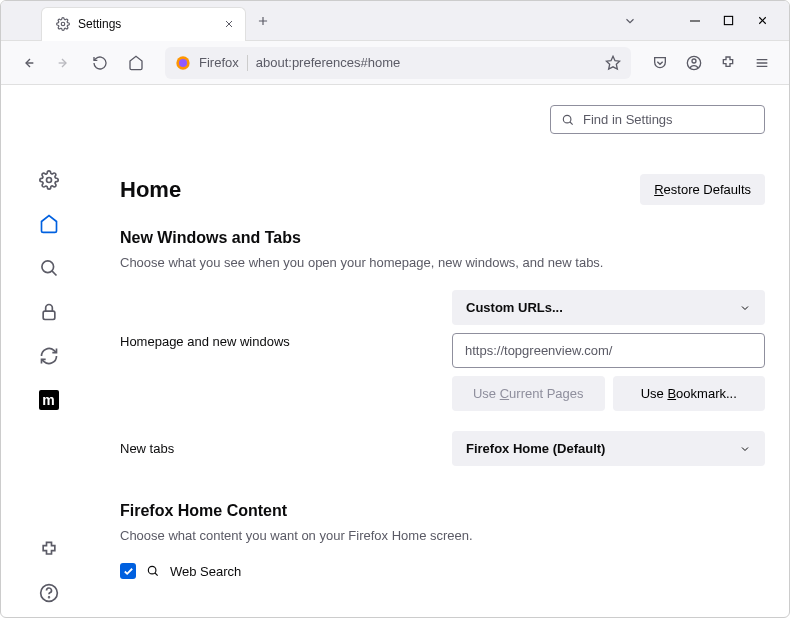 The height and width of the screenshot is (618, 790). Describe the element at coordinates (49, 224) in the screenshot. I see `sidebar-home-icon` at that location.